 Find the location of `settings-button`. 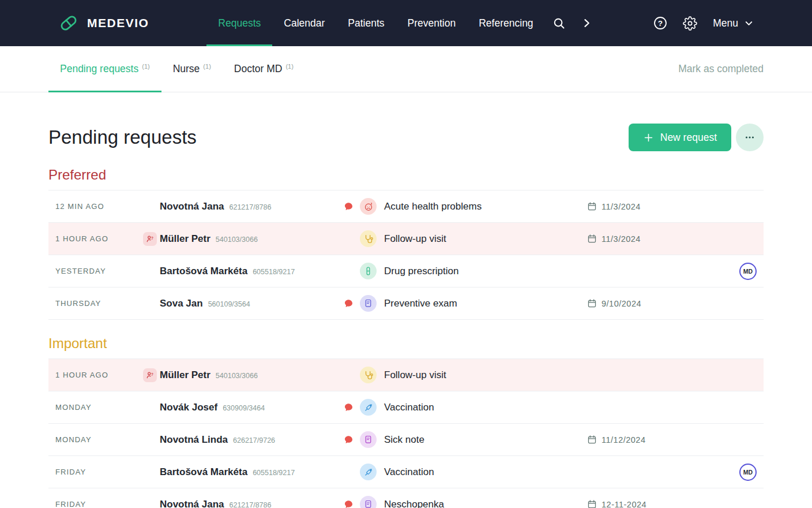

settings-button is located at coordinates (690, 23).